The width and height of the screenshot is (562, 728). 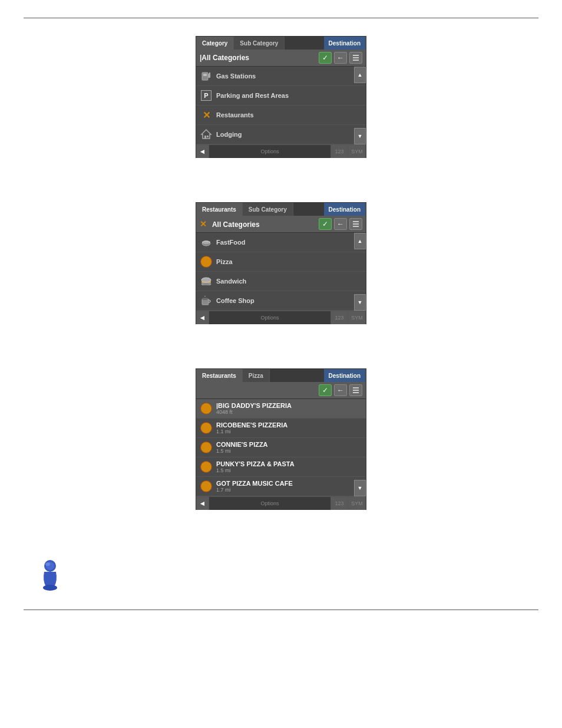 I want to click on gotpizza-text: GOT PIZZA MUSIC CAFE 1.7 mi, so click(x=254, y=486).